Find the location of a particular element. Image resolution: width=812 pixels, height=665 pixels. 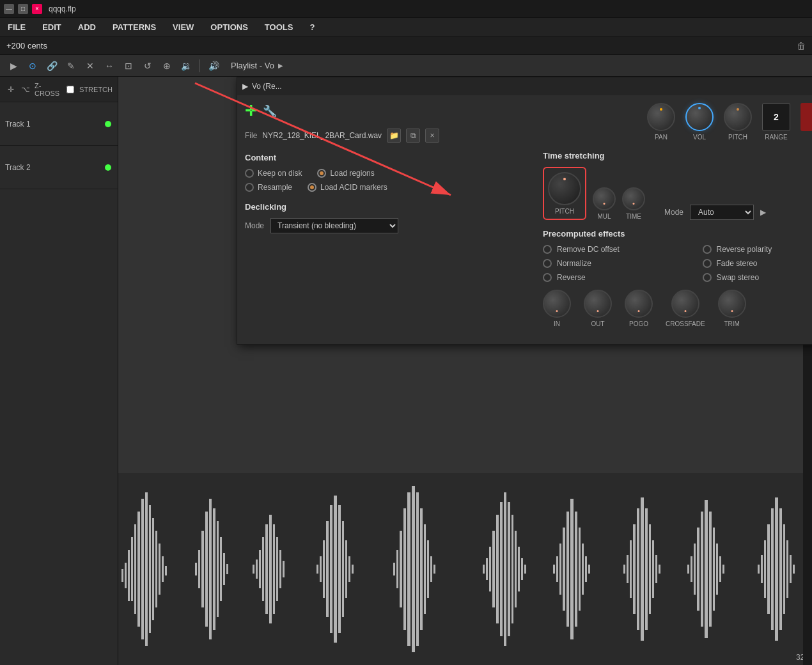

pe-label-reverse: Reverse is located at coordinates (572, 278).